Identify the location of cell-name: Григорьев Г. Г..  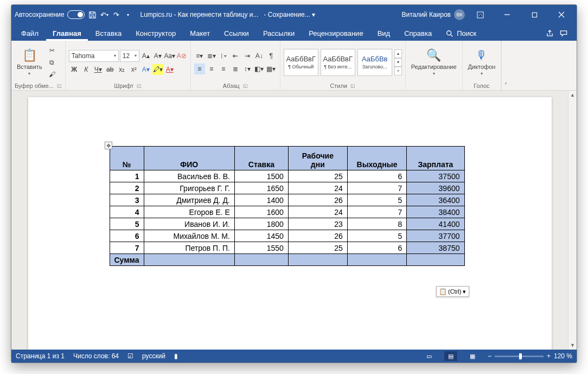
(189, 188).